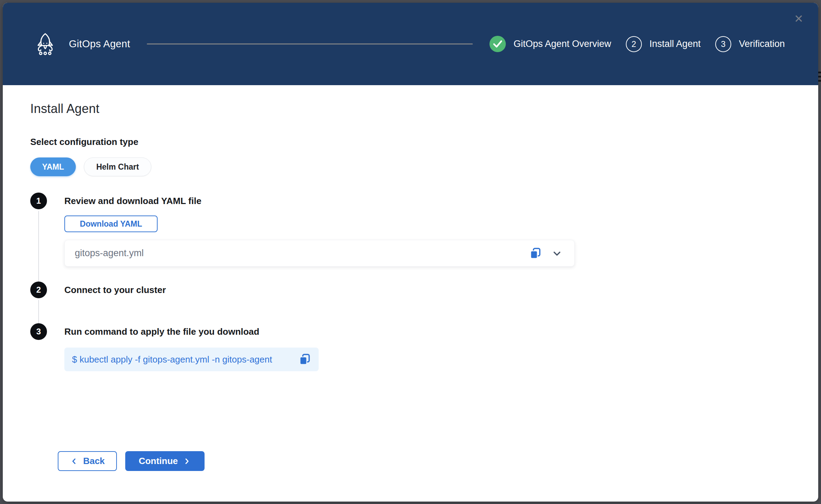 The height and width of the screenshot is (504, 821). I want to click on yaml-file-accordion-row: gitops-agent.yml, so click(319, 253).